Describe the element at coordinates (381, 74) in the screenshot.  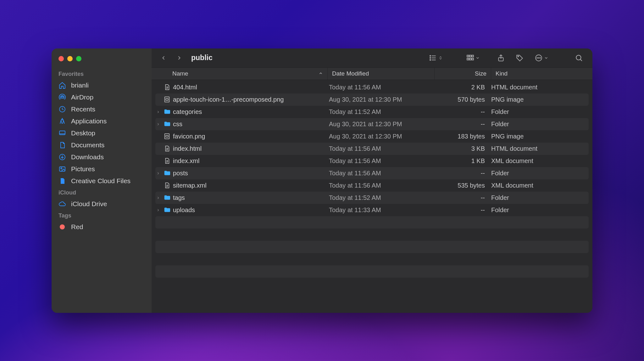
I see `column-header-date: Date Modified` at that location.